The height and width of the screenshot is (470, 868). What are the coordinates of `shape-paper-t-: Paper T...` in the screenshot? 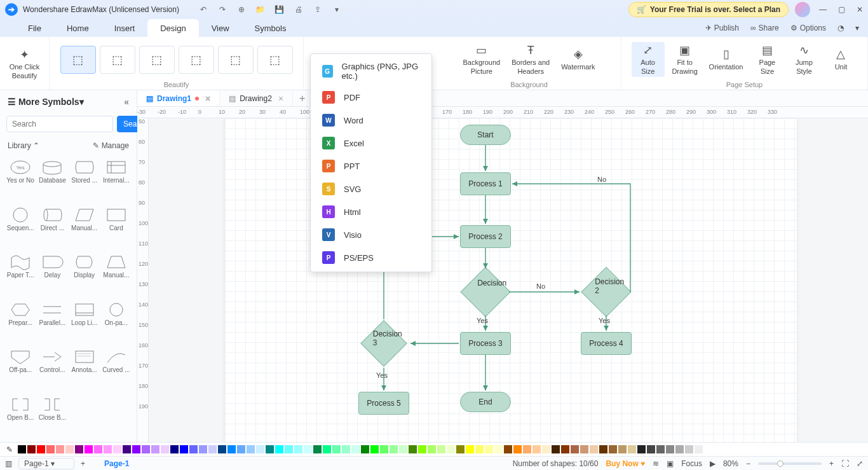 It's located at (20, 275).